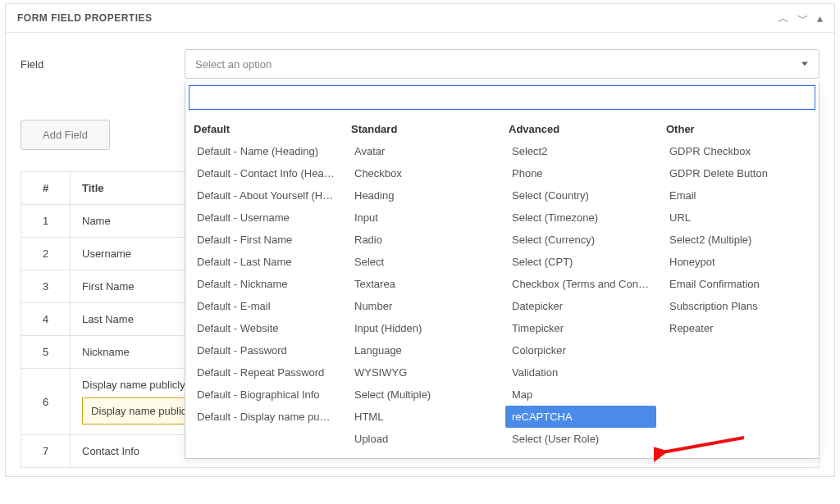  What do you see at coordinates (46, 221) in the screenshot?
I see `row-number: 1` at bounding box center [46, 221].